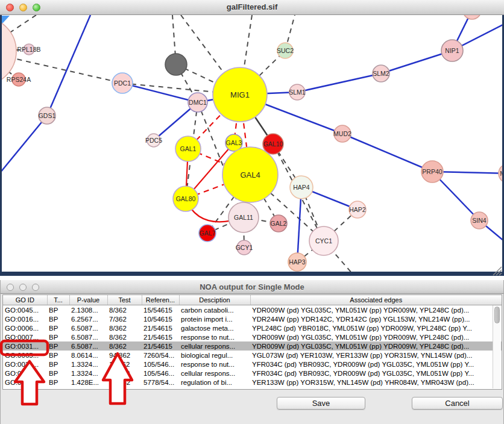  Describe the element at coordinates (252, 373) in the screenshot. I see `table-row: GO:0031...BP1.3324...11/362105/546...cel…` at that location.